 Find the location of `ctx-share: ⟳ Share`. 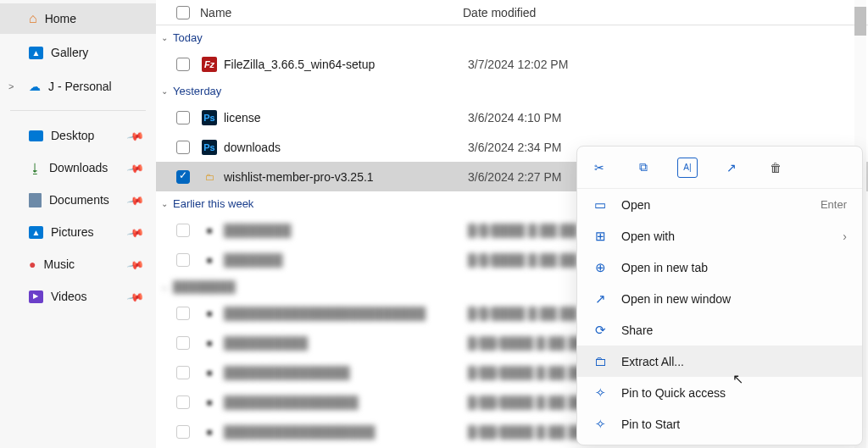

ctx-share: ⟳ Share is located at coordinates (720, 330).